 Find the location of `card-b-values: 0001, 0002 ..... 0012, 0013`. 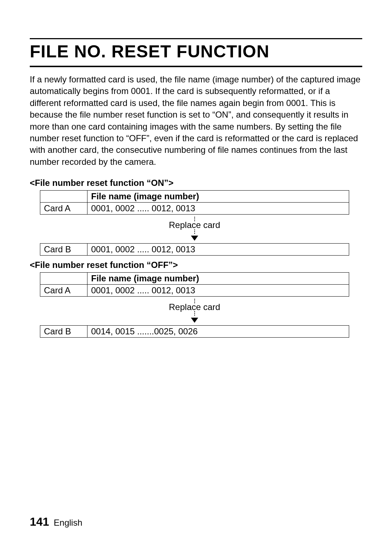

card-b-values: 0001, 0002 ..... 0012, 0013 is located at coordinates (219, 249).